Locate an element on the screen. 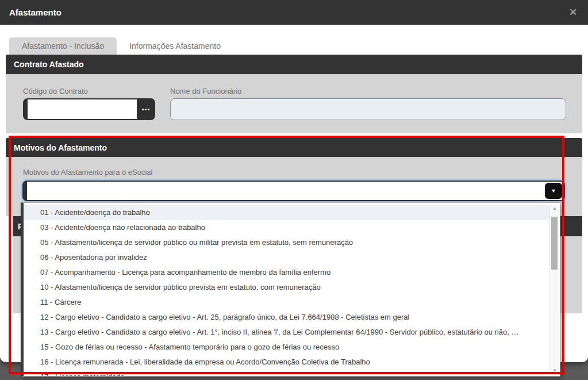 The height and width of the screenshot is (380, 588). dropdown-option: 16 - Licença remunerada - Lei, liberalid… is located at coordinates (286, 362).